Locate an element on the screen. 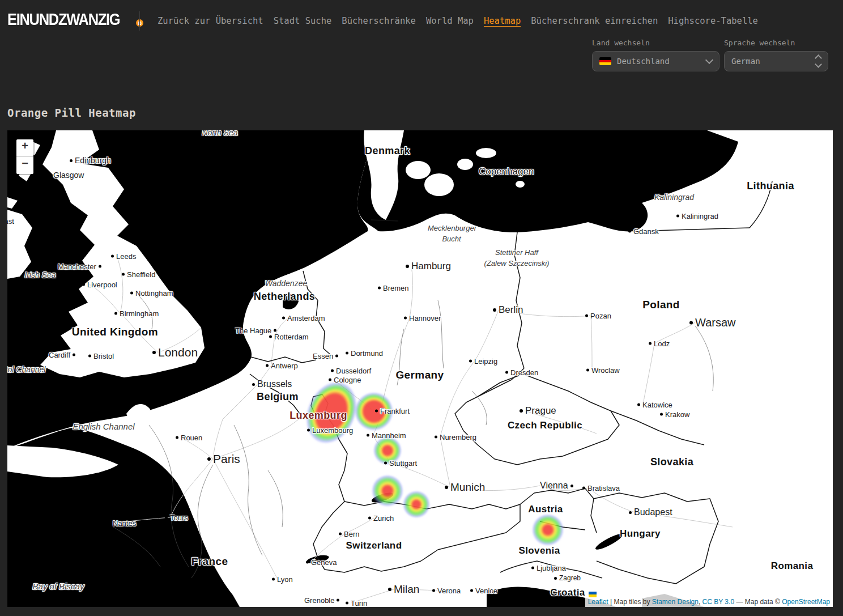 The image size is (843, 616). nav-divider is located at coordinates (139, 21).